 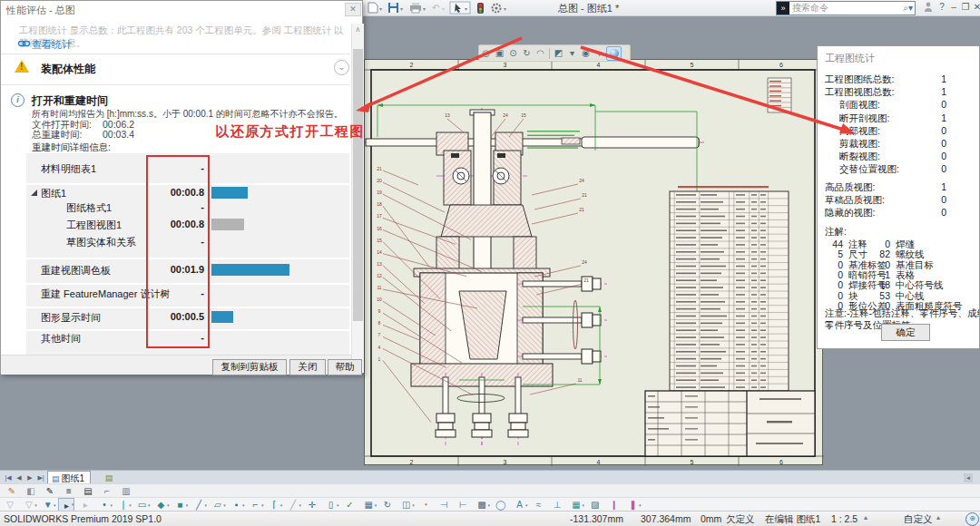 I want to click on pin-right-icon: ⊢, so click(x=463, y=504).